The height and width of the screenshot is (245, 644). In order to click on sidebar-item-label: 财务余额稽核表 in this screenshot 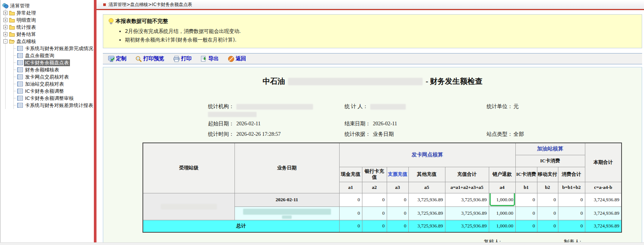, I will do `click(42, 70)`.